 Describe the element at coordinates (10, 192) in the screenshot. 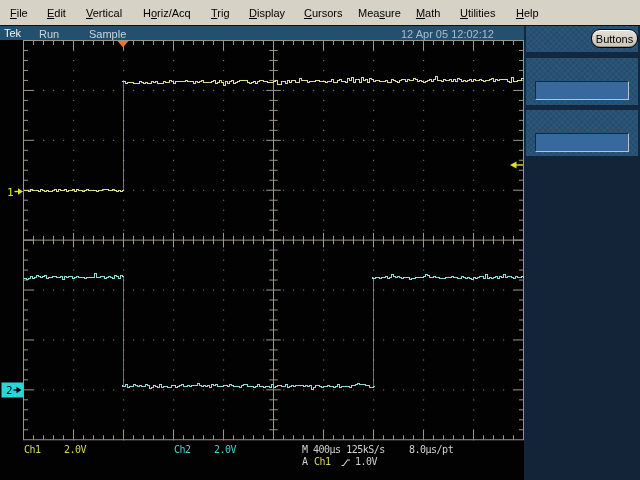

I see `svg-text: 1` at that location.